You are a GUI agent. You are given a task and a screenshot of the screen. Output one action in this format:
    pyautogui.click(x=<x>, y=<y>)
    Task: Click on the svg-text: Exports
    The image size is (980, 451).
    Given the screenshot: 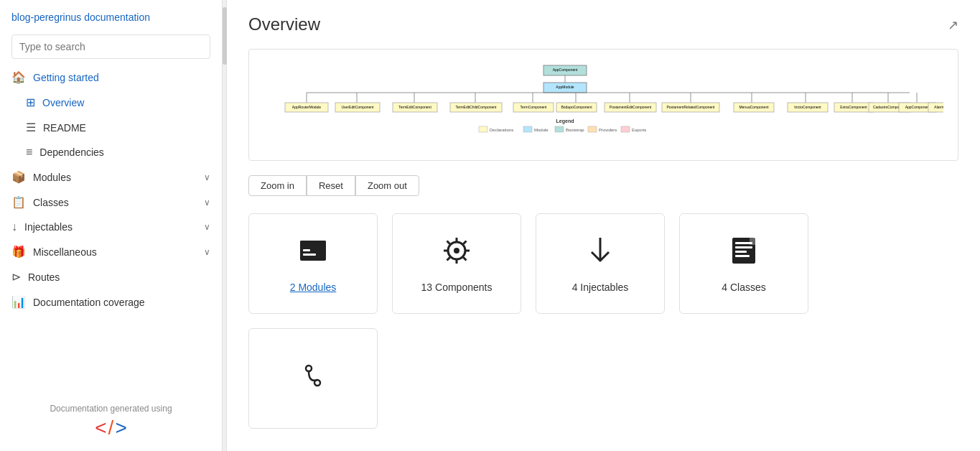 What is the action you would take?
    pyautogui.click(x=639, y=130)
    